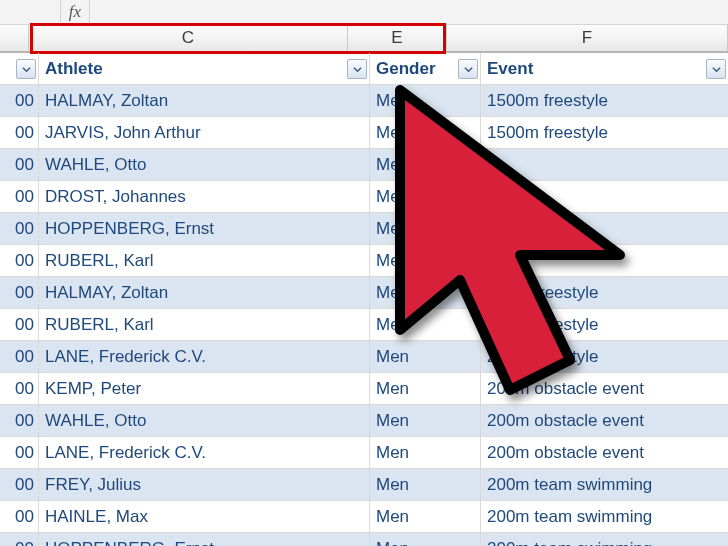 Image resolution: width=728 pixels, height=546 pixels. Describe the element at coordinates (364, 38) in the screenshot. I see `column-header-row: C E F` at that location.